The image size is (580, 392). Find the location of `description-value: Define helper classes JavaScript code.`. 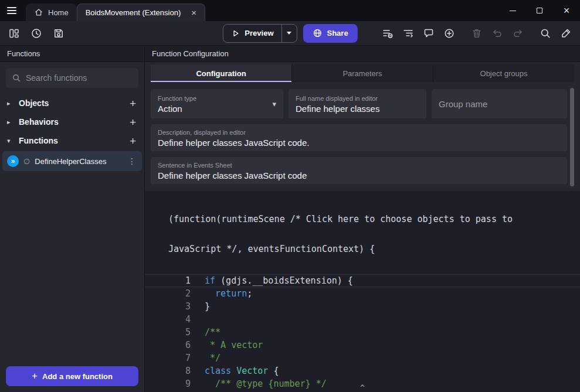

description-value: Define helper classes JavaScript code. is located at coordinates (359, 143).